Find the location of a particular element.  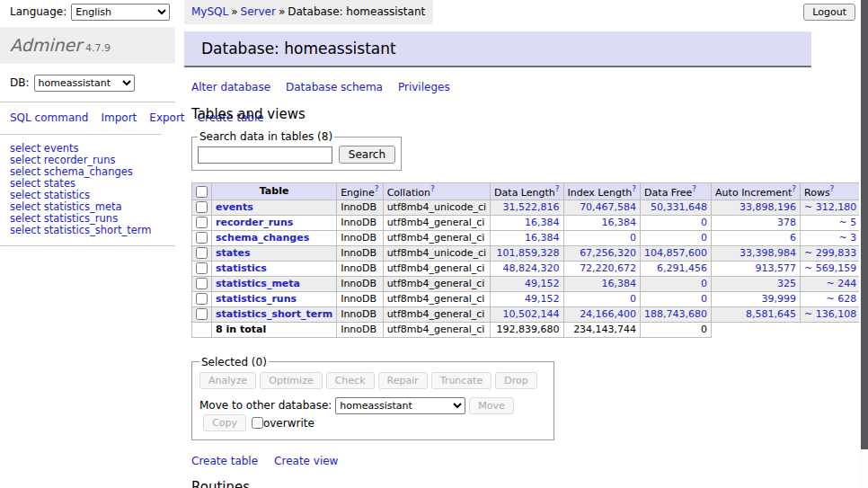

table-name-link: states is located at coordinates (234, 253).